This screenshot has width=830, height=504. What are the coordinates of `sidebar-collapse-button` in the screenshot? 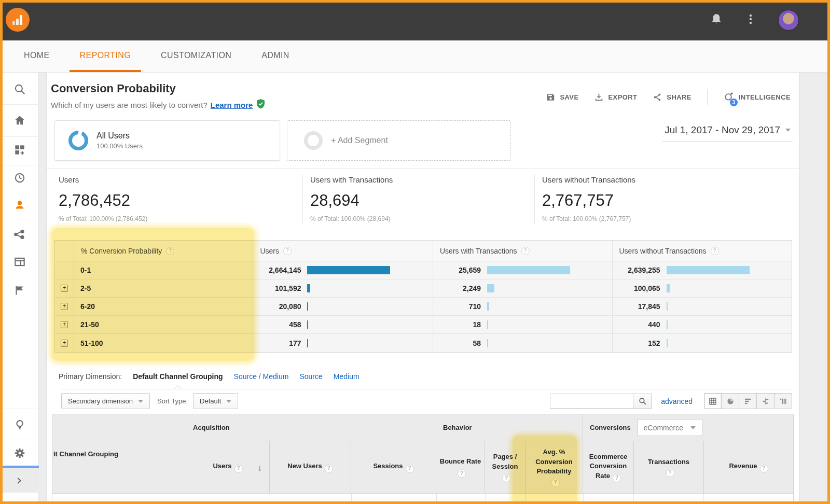 It's located at (20, 480).